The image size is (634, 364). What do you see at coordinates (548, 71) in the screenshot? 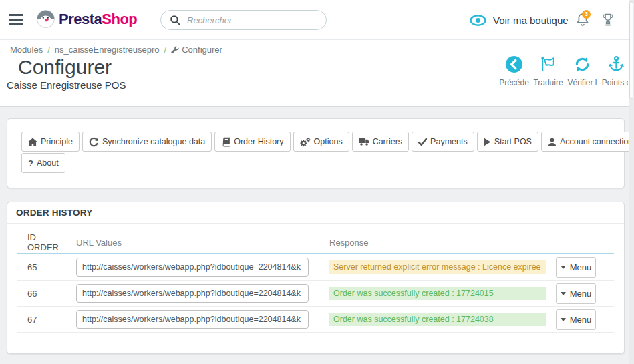
I see `translate-button: Traduire` at bounding box center [548, 71].